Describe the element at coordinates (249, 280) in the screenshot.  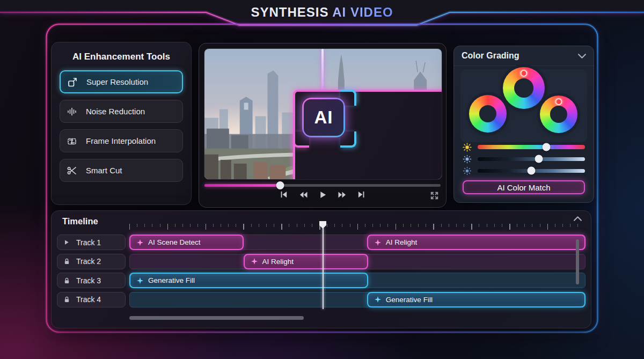
I see `clip-generative-fill-track3: Generative Fill` at that location.